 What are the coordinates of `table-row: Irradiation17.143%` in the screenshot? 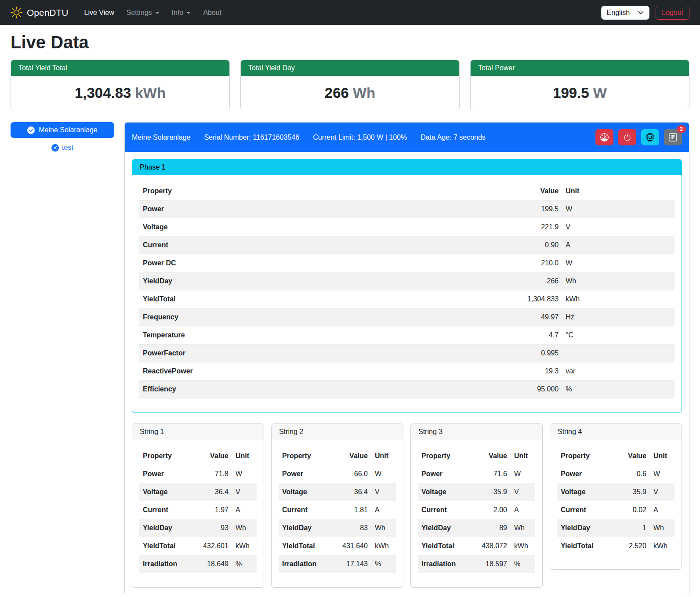 It's located at (337, 564).